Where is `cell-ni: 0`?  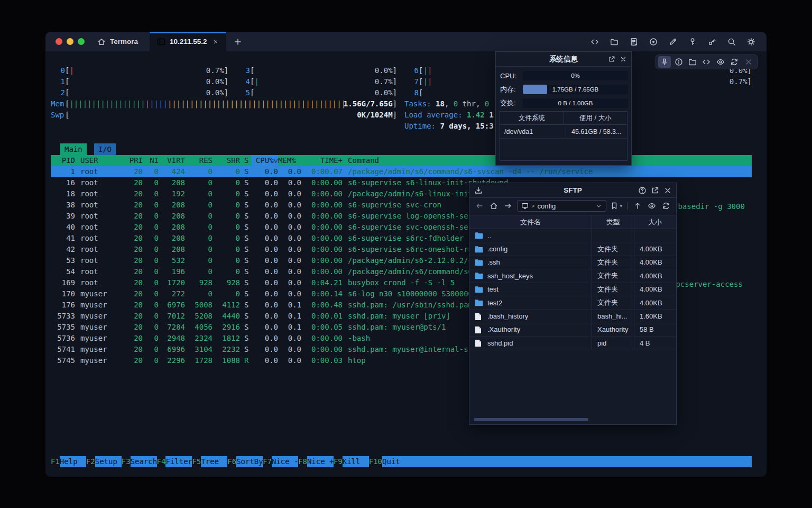
cell-ni: 0 is located at coordinates (151, 272).